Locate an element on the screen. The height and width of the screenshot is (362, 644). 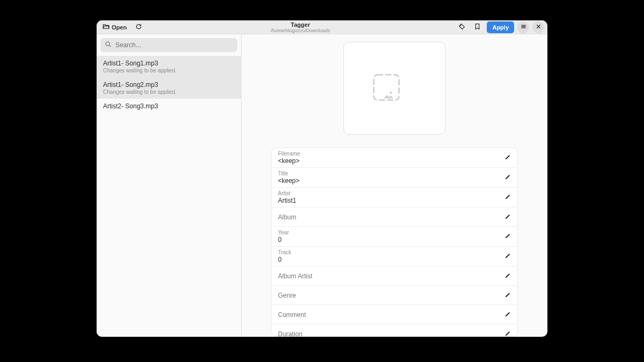
hamburger-icon is located at coordinates (524, 27).